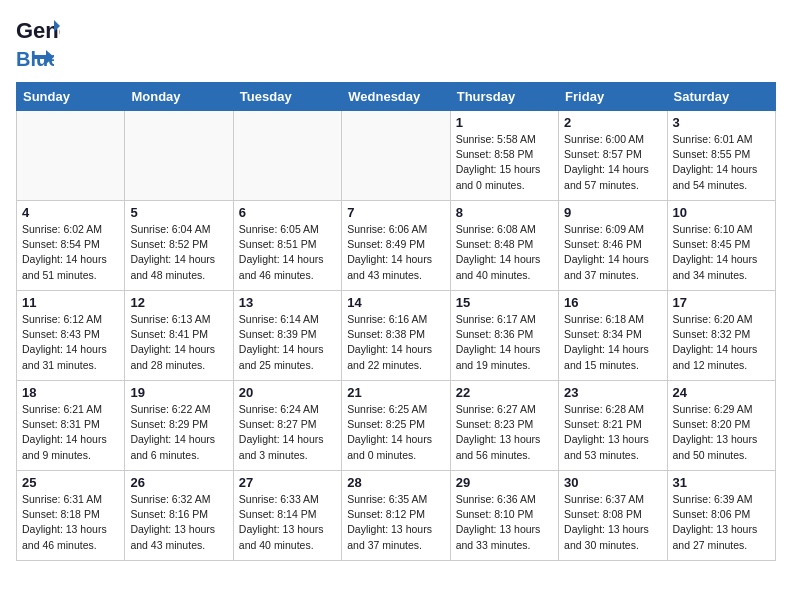 This screenshot has height=612, width=792. Describe the element at coordinates (38, 43) in the screenshot. I see `logo: General Blue` at that location.